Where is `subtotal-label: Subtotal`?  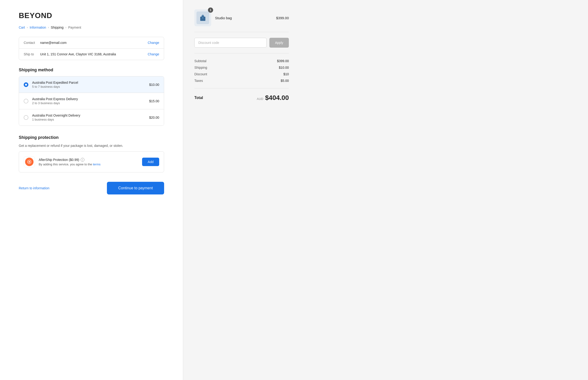
subtotal-label: Subtotal is located at coordinates (200, 61).